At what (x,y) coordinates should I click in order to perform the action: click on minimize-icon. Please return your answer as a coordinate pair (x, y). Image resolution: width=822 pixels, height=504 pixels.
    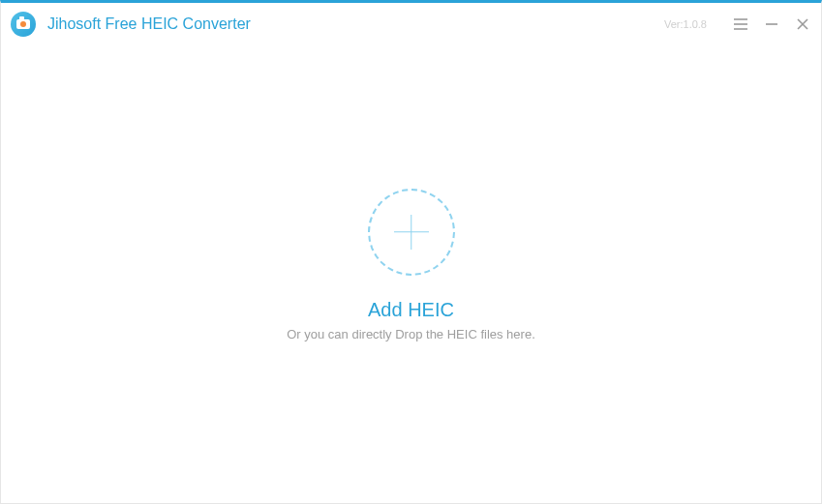
    Looking at the image, I should click on (772, 24).